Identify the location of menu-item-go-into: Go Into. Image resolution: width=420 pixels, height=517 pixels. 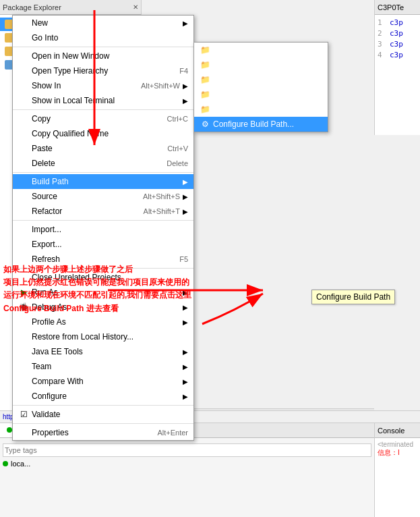
(103, 38).